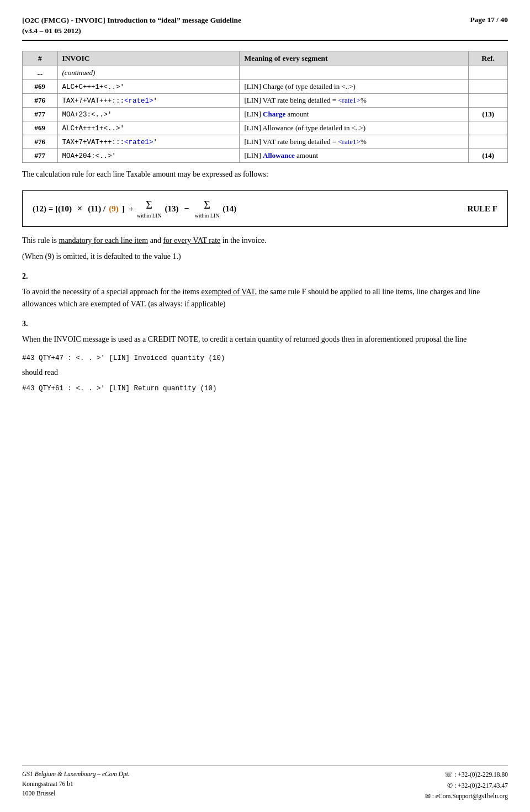 The image size is (530, 812). What do you see at coordinates (265, 324) in the screenshot?
I see `section-3-num: 3.` at bounding box center [265, 324].